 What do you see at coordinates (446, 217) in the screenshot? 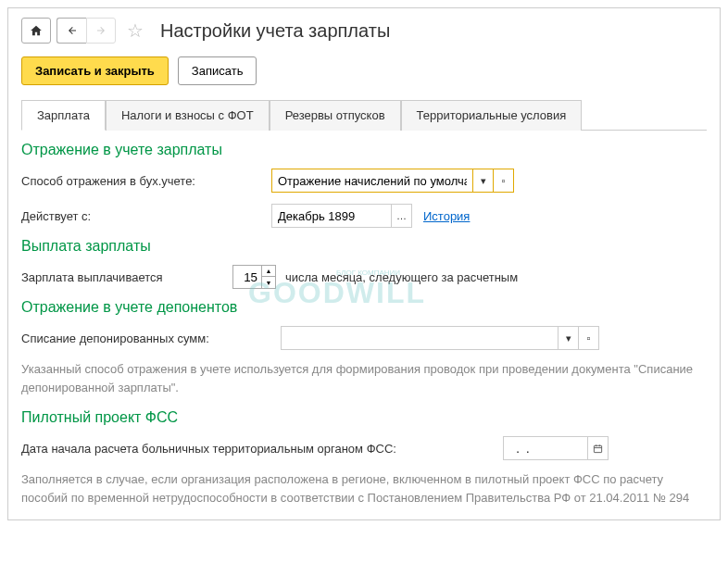
I see `history-link: История` at bounding box center [446, 217].